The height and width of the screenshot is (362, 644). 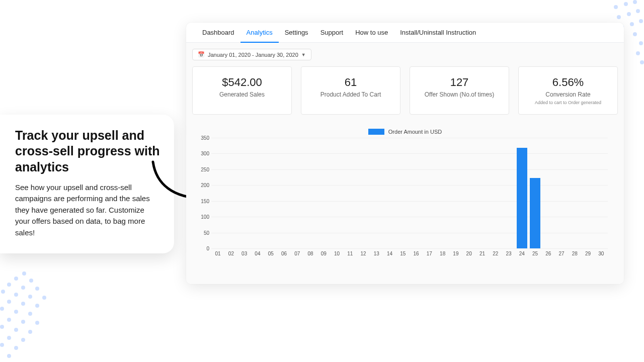 What do you see at coordinates (310, 253) in the screenshot?
I see `x-tick: 08` at bounding box center [310, 253].